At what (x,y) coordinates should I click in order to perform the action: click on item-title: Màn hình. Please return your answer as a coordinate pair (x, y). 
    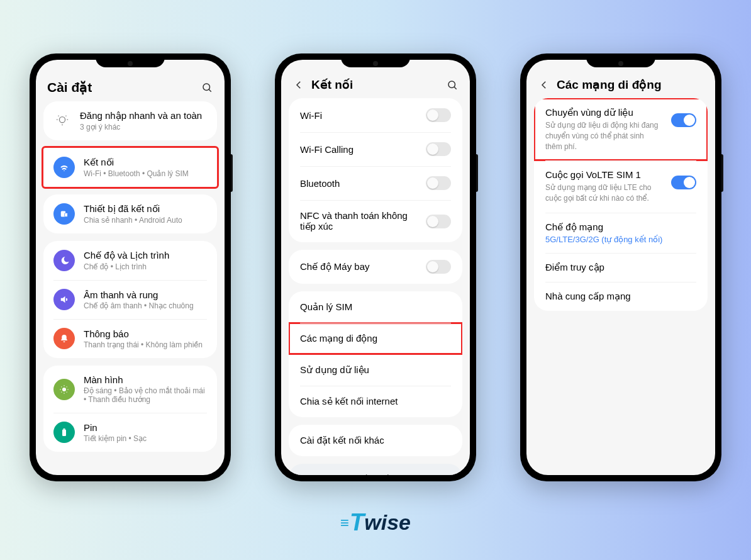
    Looking at the image, I should click on (145, 380).